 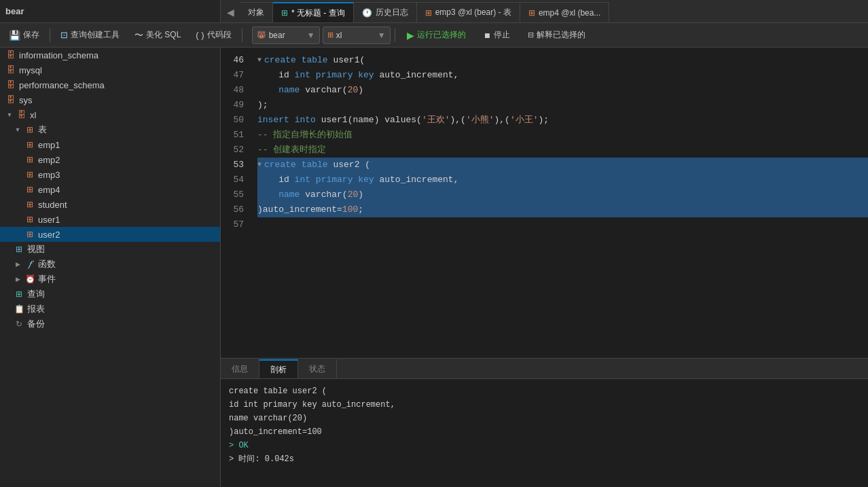 What do you see at coordinates (562, 165) in the screenshot?
I see `code-line-53: ▼create table user2 (` at bounding box center [562, 165].